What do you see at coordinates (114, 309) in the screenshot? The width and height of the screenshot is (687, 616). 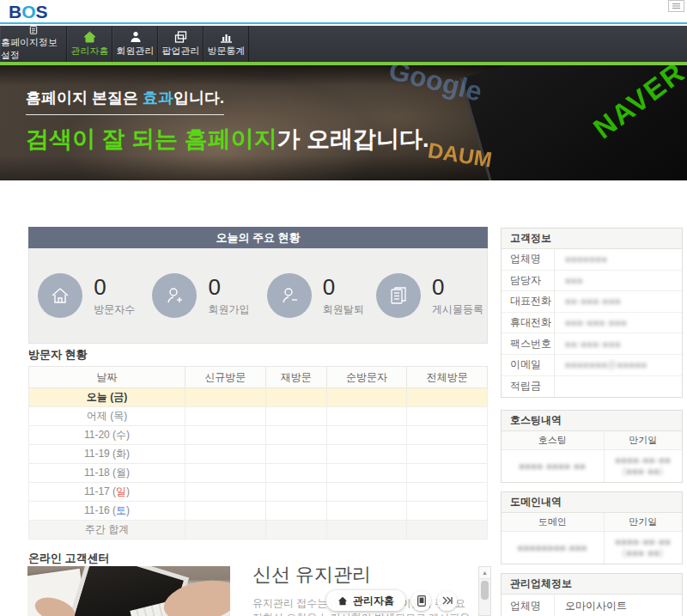 I see `stat-label: 방문자수` at bounding box center [114, 309].